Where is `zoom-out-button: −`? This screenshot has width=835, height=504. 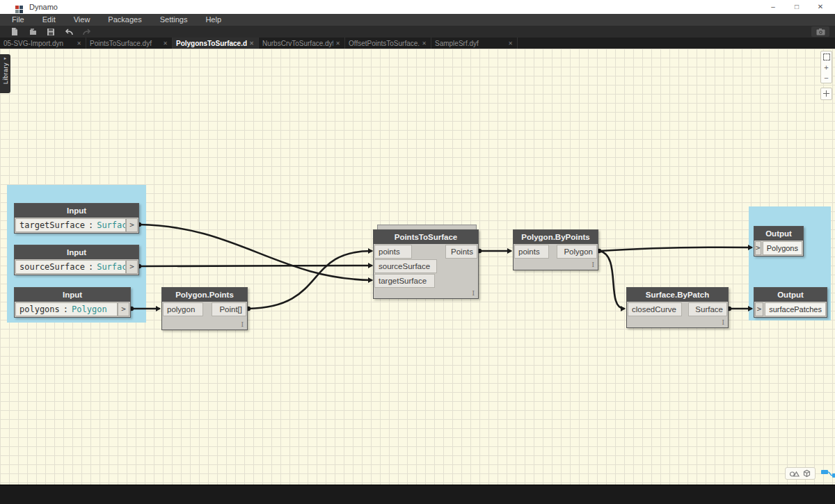
zoom-out-button: − is located at coordinates (827, 78).